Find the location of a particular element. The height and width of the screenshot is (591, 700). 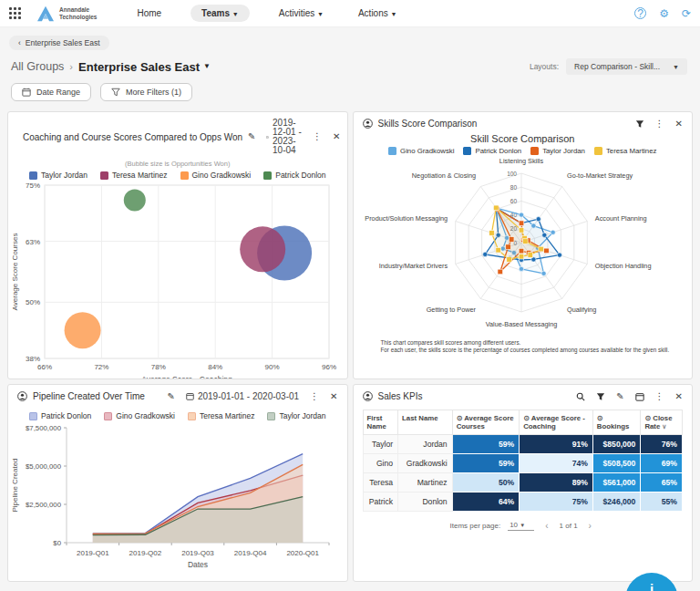

prev-page-button: ‹ is located at coordinates (547, 525).